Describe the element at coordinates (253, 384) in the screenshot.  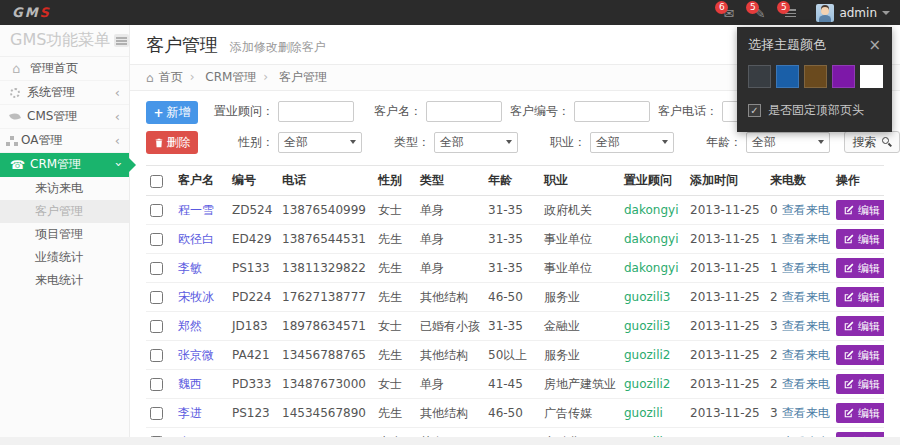
I see `customer-code: PD333` at that location.